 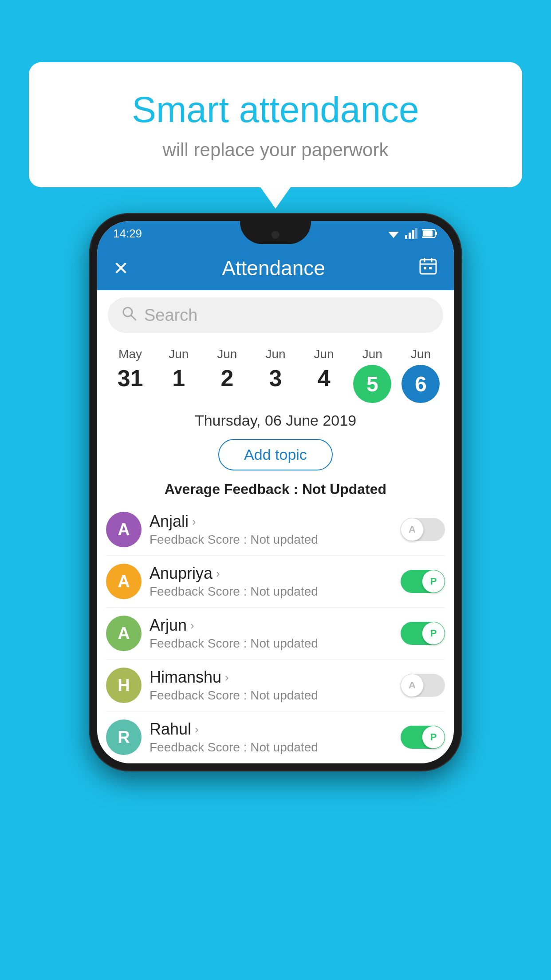 I want to click on student-name: Anjali ›, so click(x=271, y=522).